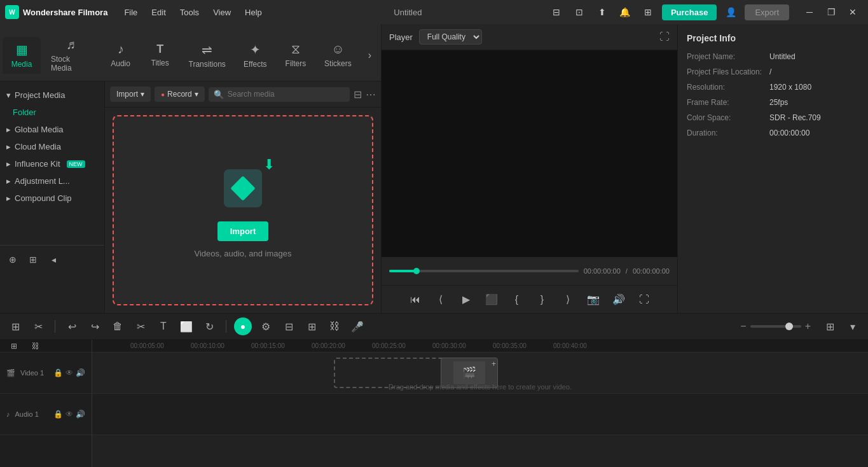  Describe the element at coordinates (179, 94) in the screenshot. I see `record-button: ● Record ▾` at that location.